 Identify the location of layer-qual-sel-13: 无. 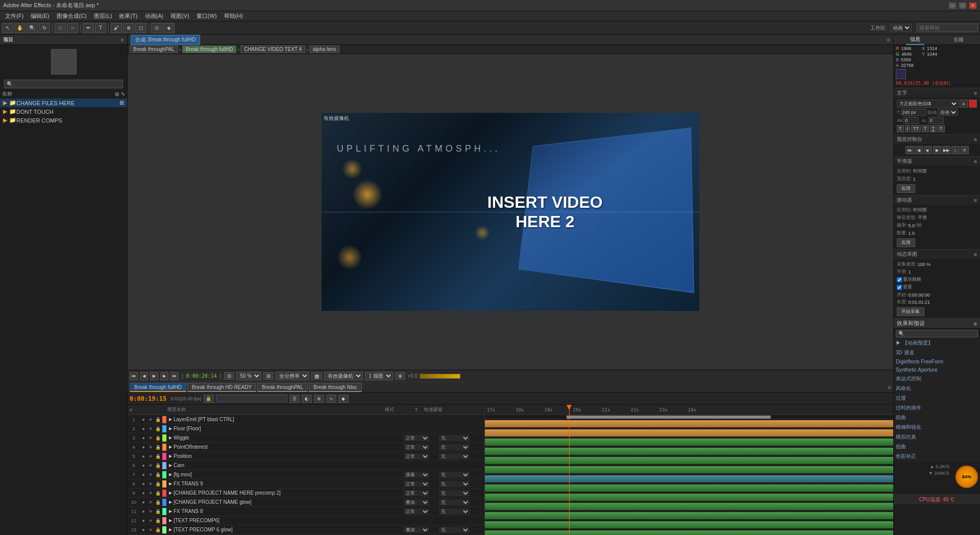
(454, 530).